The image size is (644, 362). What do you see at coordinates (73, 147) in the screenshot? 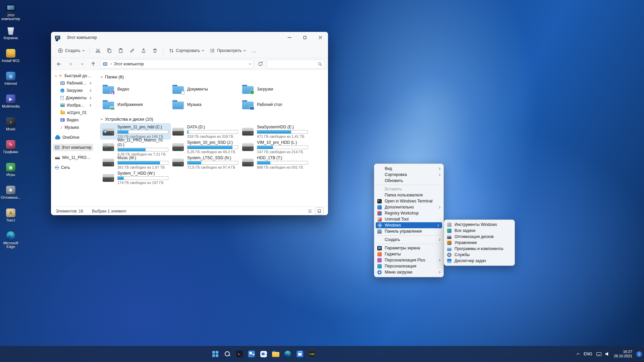
I see `sidebar-item-this-pc: Этот компьютер` at bounding box center [73, 147].